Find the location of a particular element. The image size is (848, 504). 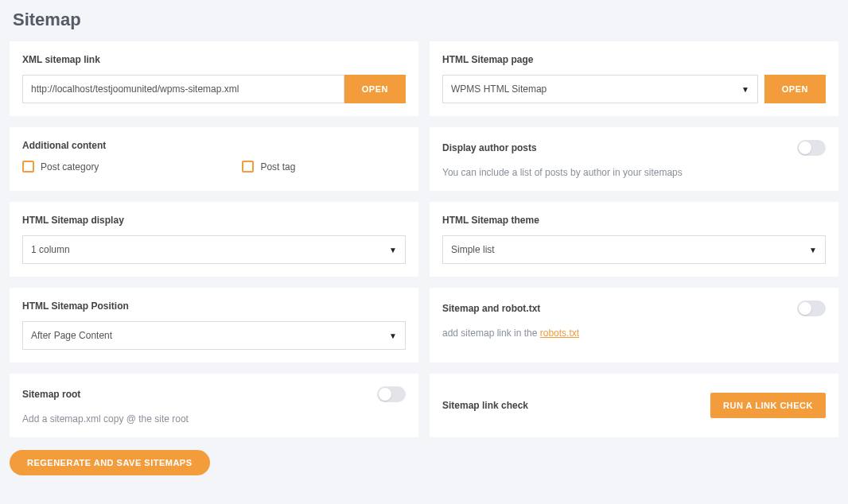

additional-label: Additional content is located at coordinates (214, 145).